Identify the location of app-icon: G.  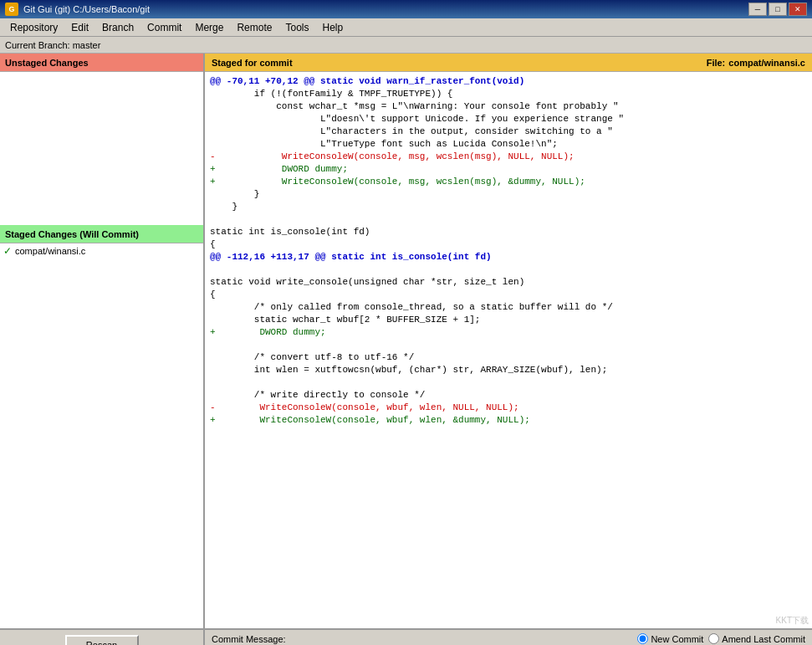
(12, 9).